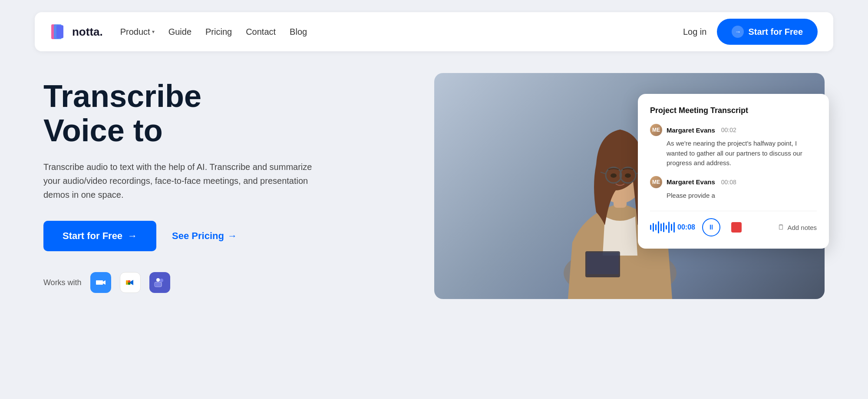 This screenshot has height=399, width=868. Describe the element at coordinates (781, 227) in the screenshot. I see `notes-icon: 🗒` at that location.